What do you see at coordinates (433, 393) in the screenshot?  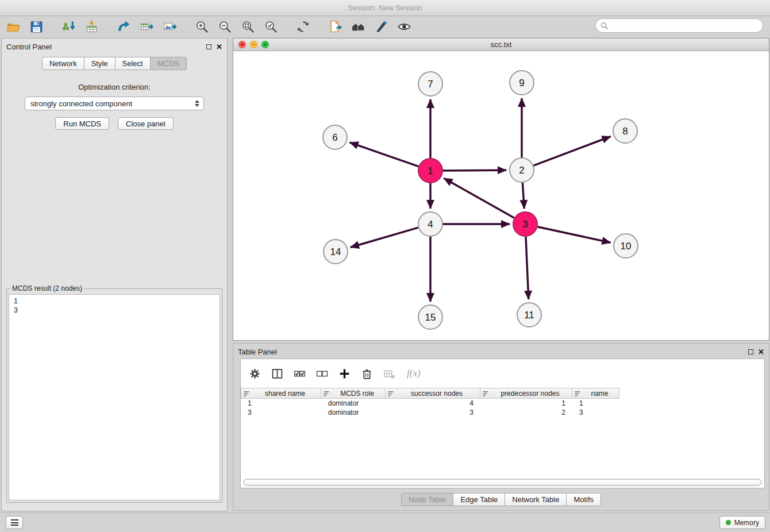 I see `column-header-successor-nodes: successor nodes` at bounding box center [433, 393].